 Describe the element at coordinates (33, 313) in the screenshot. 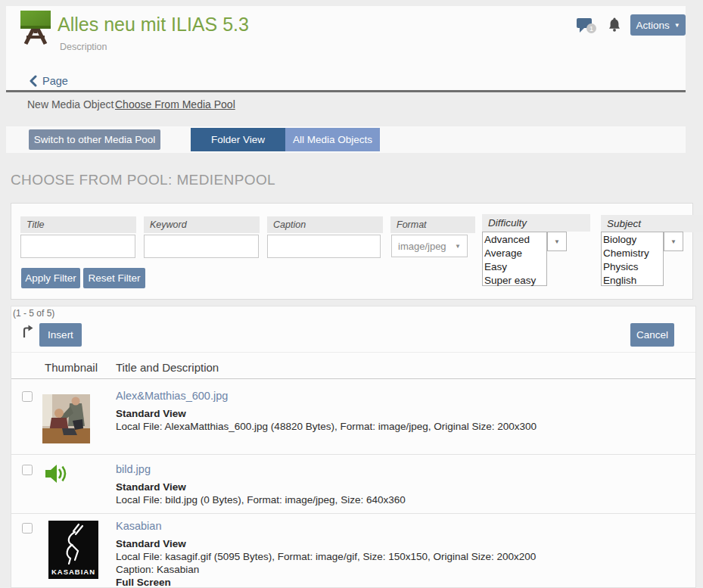

I see `result-range-text: (1 - 5 of 5)` at that location.